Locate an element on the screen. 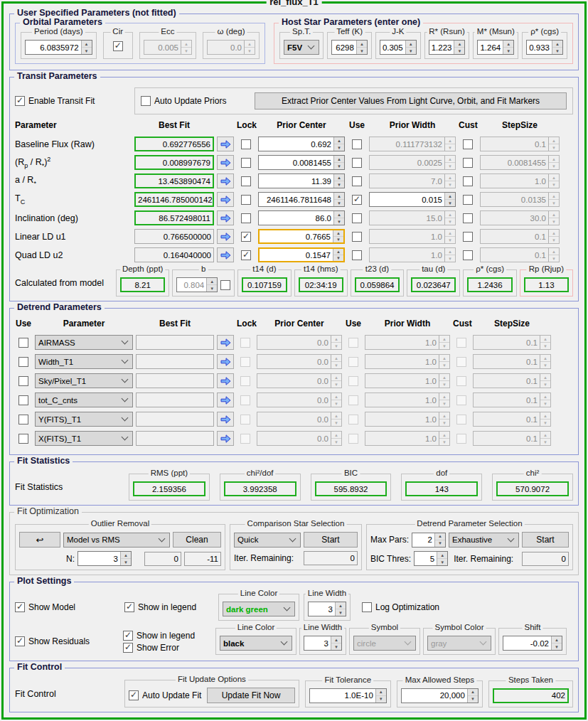 This screenshot has width=588, height=721. prior-center-input: 2461146.7811648▲▼ is located at coordinates (301, 199).